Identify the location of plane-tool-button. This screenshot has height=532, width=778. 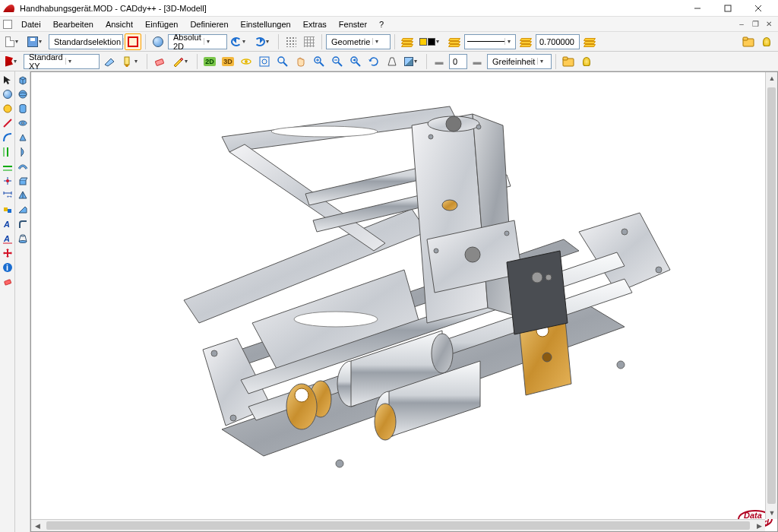
(109, 62).